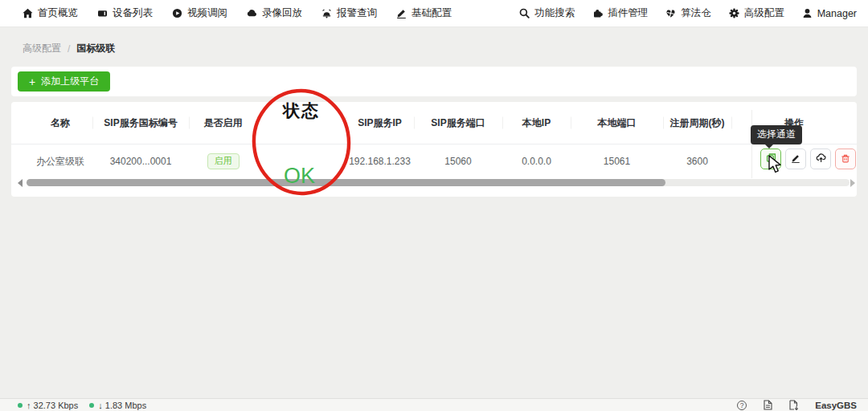  I want to click on status-value: OK, so click(299, 177).